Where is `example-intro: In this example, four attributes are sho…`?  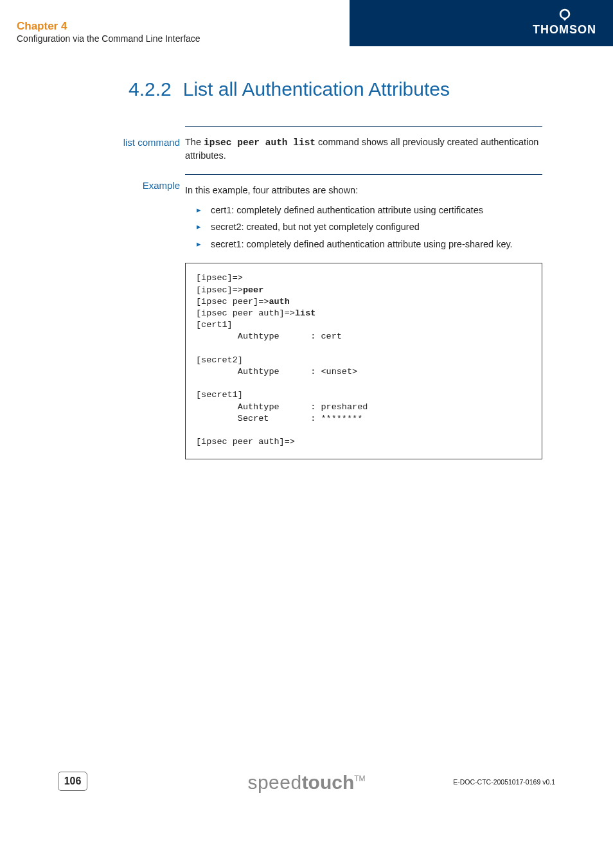 example-intro: In this example, four attributes are sho… is located at coordinates (364, 190).